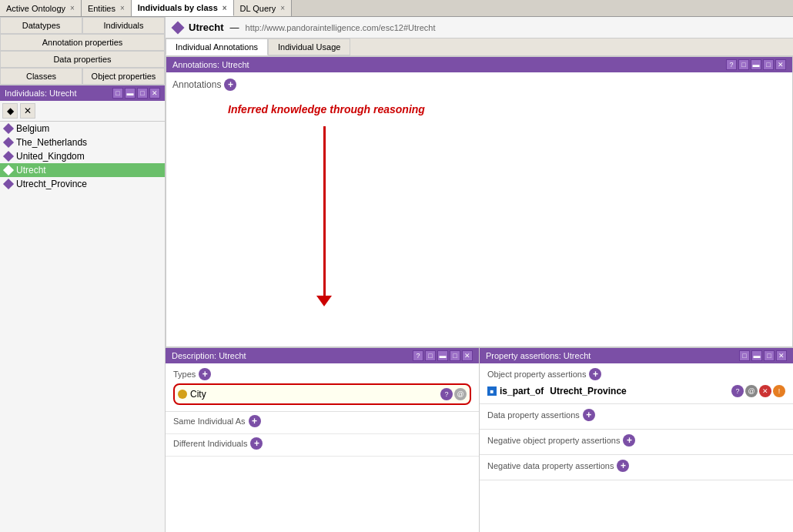 Image resolution: width=793 pixels, height=532 pixels. Describe the element at coordinates (41, 93) in the screenshot. I see `individuals-section-title: Individuals: Utrecht` at that location.